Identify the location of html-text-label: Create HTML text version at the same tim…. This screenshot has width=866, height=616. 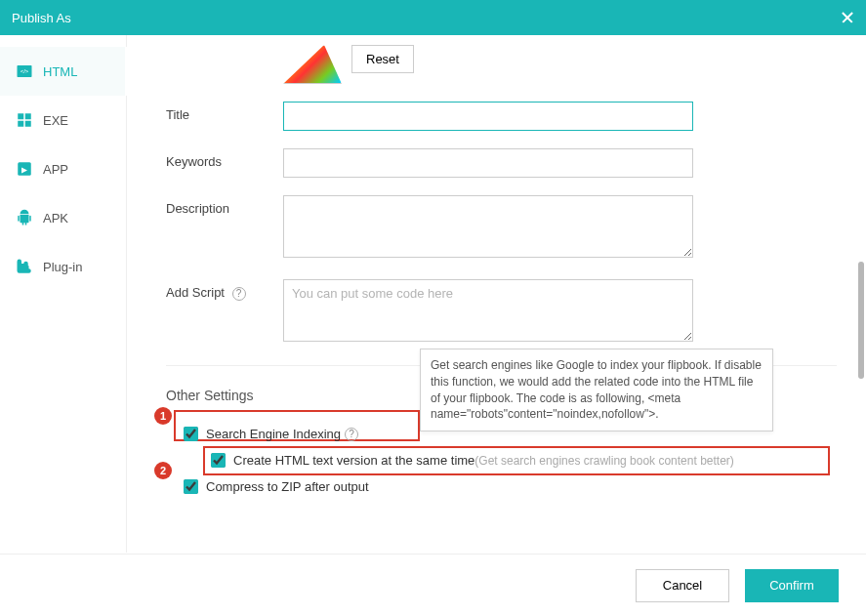
(353, 461).